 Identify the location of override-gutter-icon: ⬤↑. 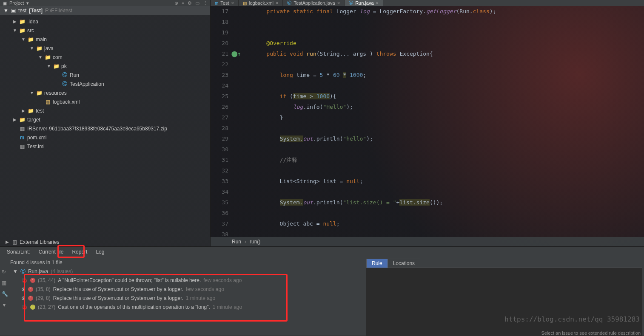
(237, 54).